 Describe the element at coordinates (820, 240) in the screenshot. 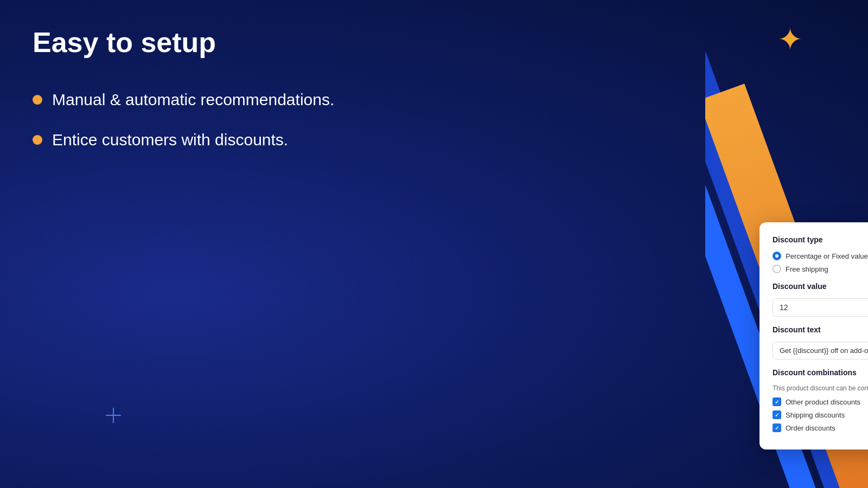

I see `discount-type-label: Discount type` at that location.